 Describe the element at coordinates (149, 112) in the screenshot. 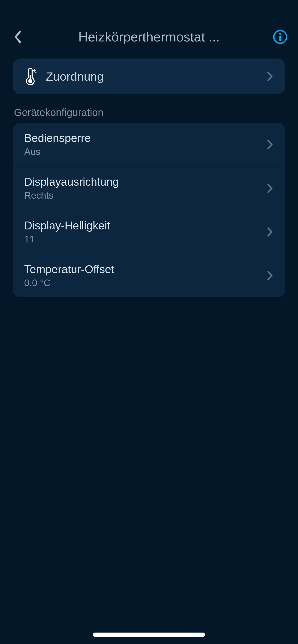

I see `section-header: Gerätekonfiguration` at that location.